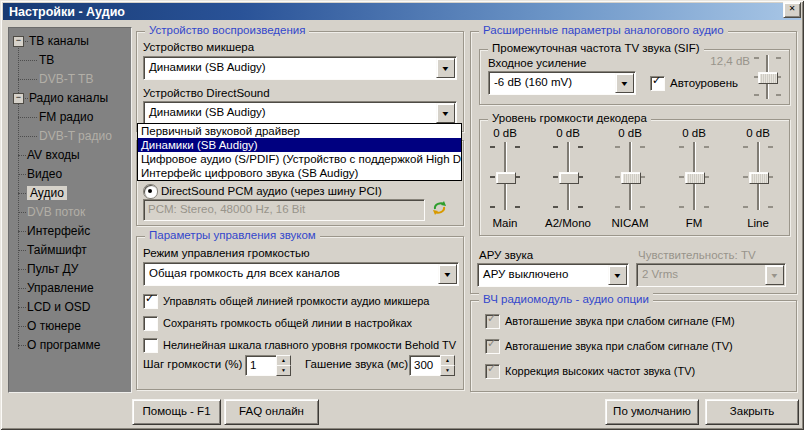  I want to click on sidebar-item: −Радио каналы, so click(70, 98).